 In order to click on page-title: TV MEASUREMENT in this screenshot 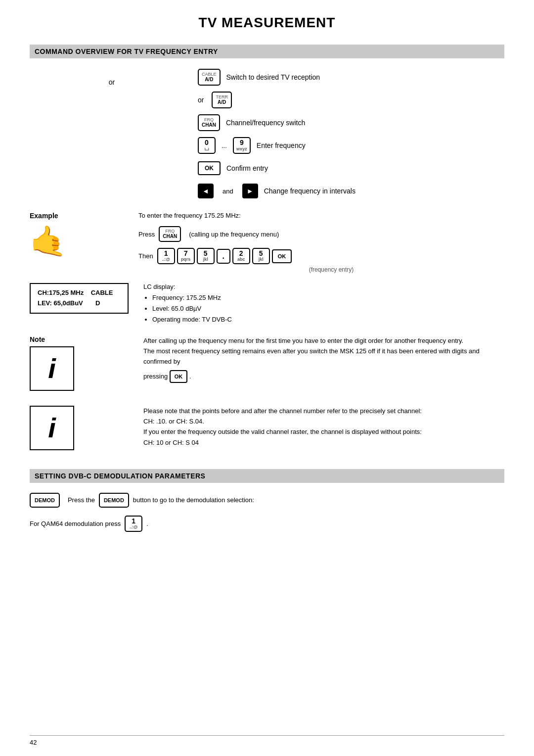, I will do `click(267, 23)`.